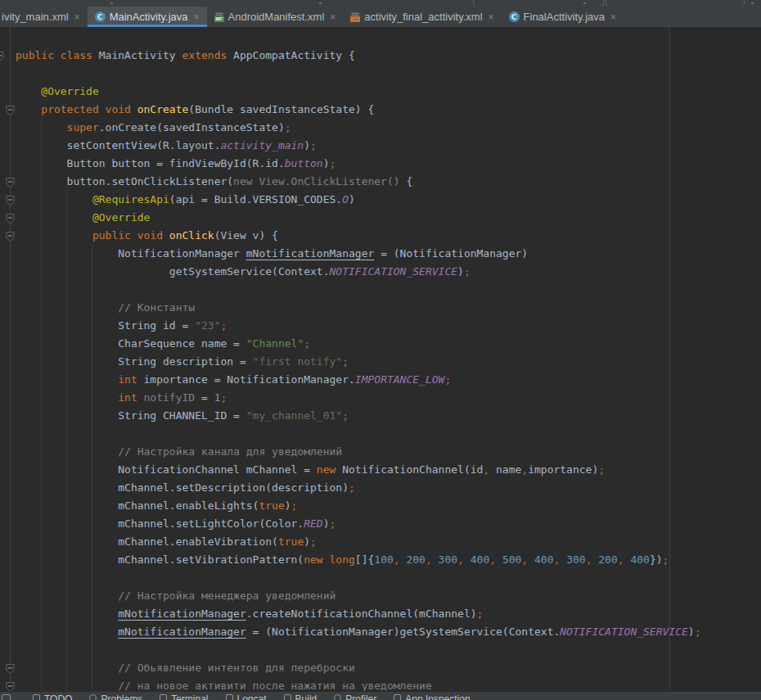 Image resolution: width=761 pixels, height=700 pixels. What do you see at coordinates (147, 16) in the screenshot?
I see `tab-mainactivity-java: CMainActivity.java×` at bounding box center [147, 16].